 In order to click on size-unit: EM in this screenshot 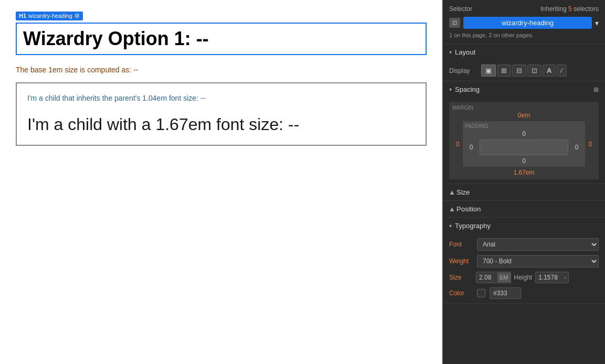, I will do `click(504, 277)`.